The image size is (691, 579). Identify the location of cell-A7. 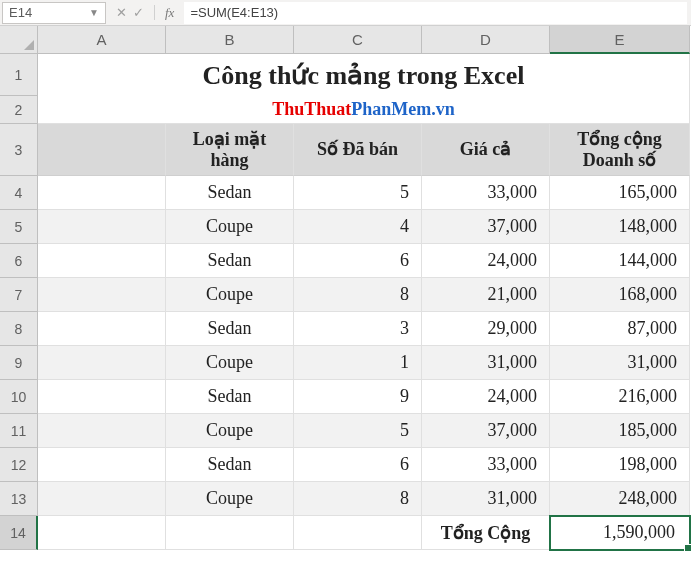
(102, 295).